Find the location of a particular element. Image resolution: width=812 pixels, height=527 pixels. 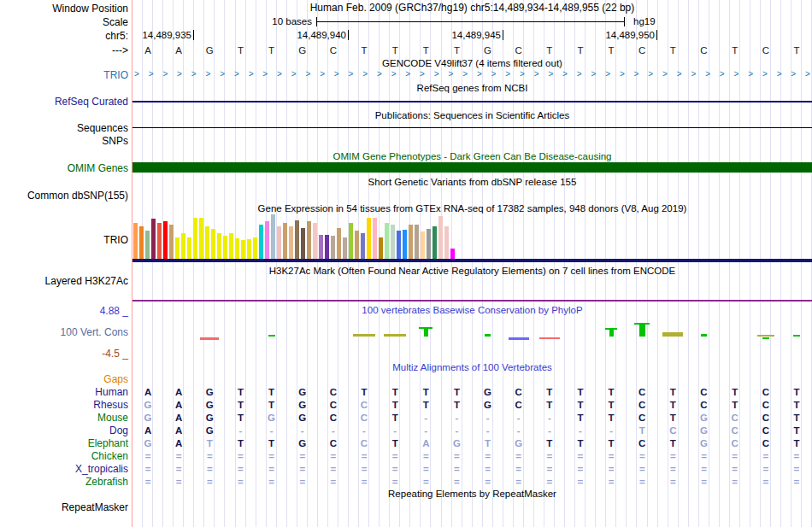

layered-h3k27ac-label: Layered H3K27Ac is located at coordinates (64, 281).